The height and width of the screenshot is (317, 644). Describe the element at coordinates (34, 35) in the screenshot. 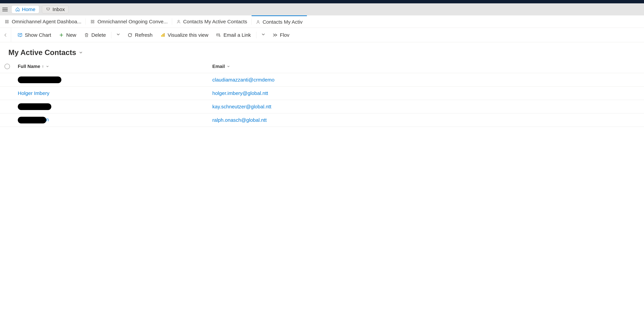

I see `show-chart-button: Show Chart` at that location.